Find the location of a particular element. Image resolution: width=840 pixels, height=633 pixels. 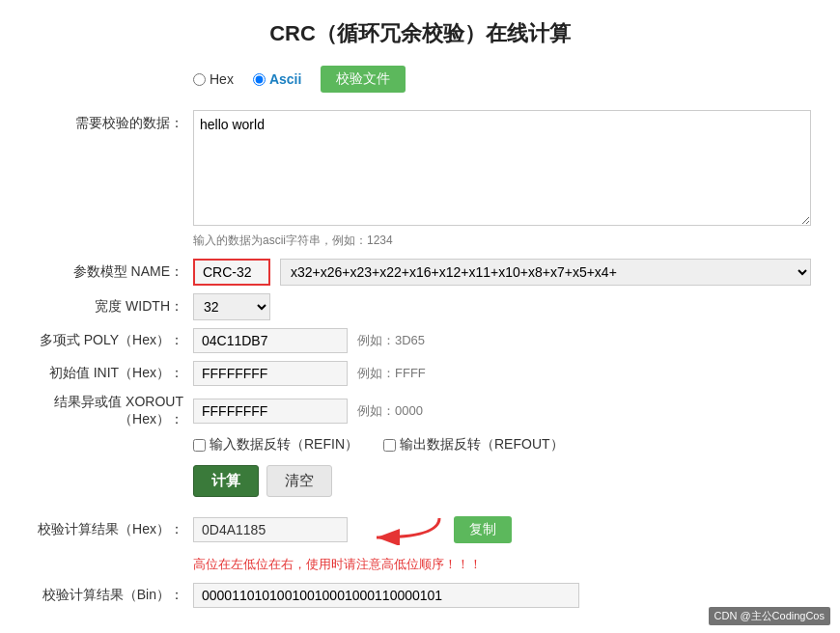

xorout-content: 例如：0000 is located at coordinates (502, 411).